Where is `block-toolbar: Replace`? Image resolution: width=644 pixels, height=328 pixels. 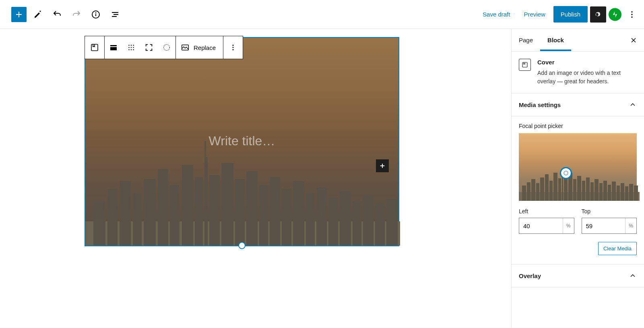 block-toolbar: Replace is located at coordinates (164, 47).